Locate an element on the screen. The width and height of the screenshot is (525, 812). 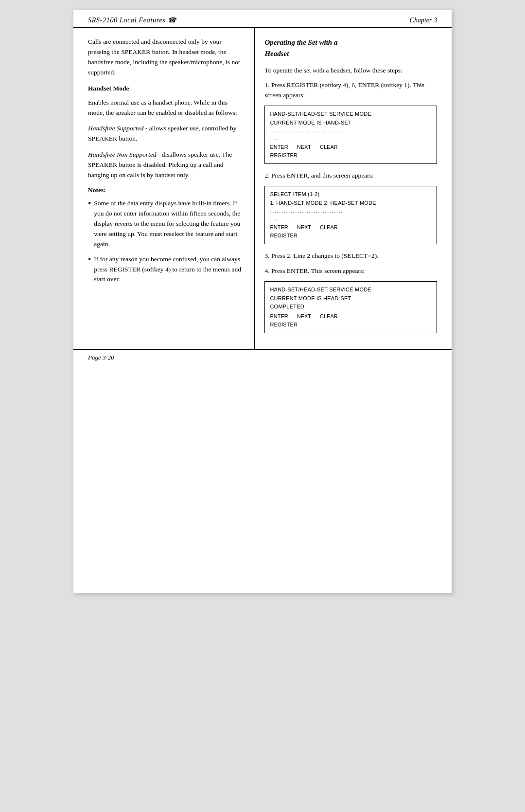
handsfree-supported-italic: Handsfree Supported is located at coordinates (116, 128).